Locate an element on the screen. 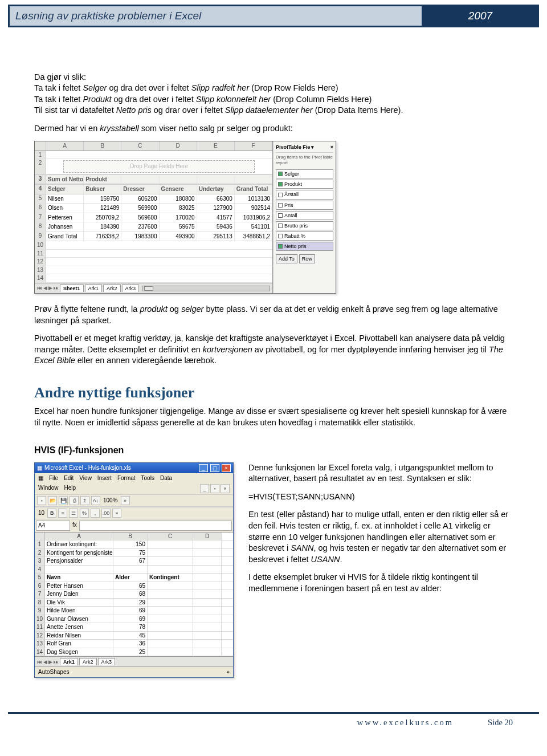  pivot-corner: Sum of Netto pris is located at coordinates (65, 180).